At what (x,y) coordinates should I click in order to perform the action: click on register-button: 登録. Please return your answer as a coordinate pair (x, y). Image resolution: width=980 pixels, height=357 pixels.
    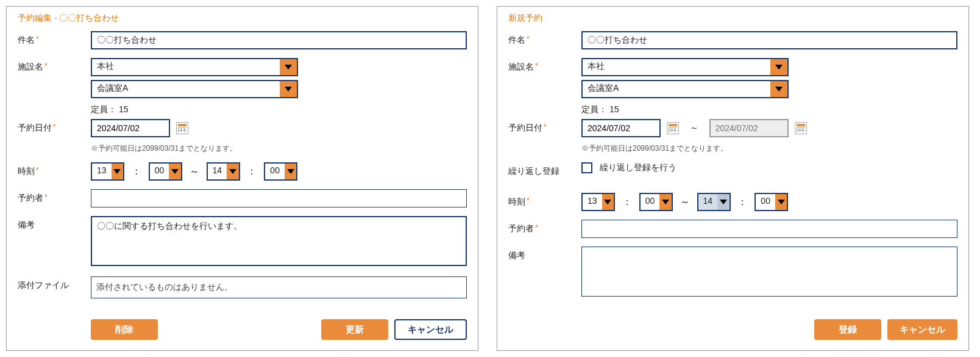
    Looking at the image, I should click on (848, 330).